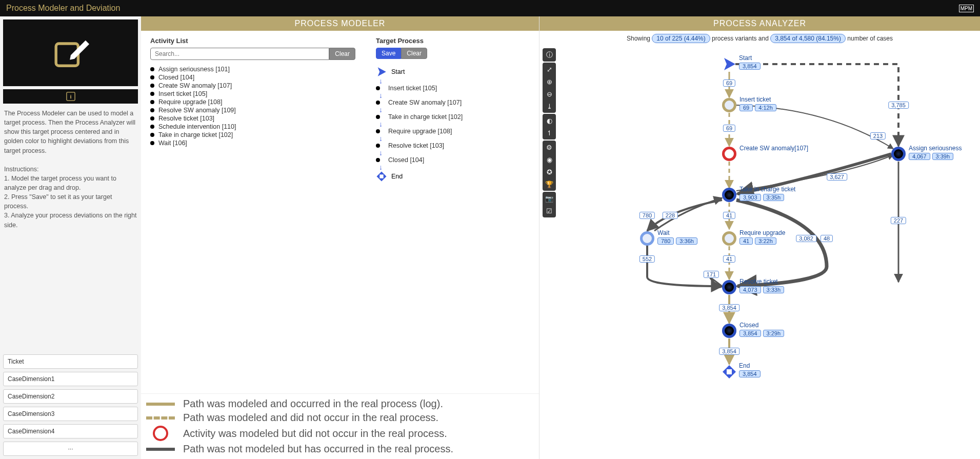 The height and width of the screenshot is (459, 980). What do you see at coordinates (898, 105) in the screenshot?
I see `edge-label: 3,785` at bounding box center [898, 105].